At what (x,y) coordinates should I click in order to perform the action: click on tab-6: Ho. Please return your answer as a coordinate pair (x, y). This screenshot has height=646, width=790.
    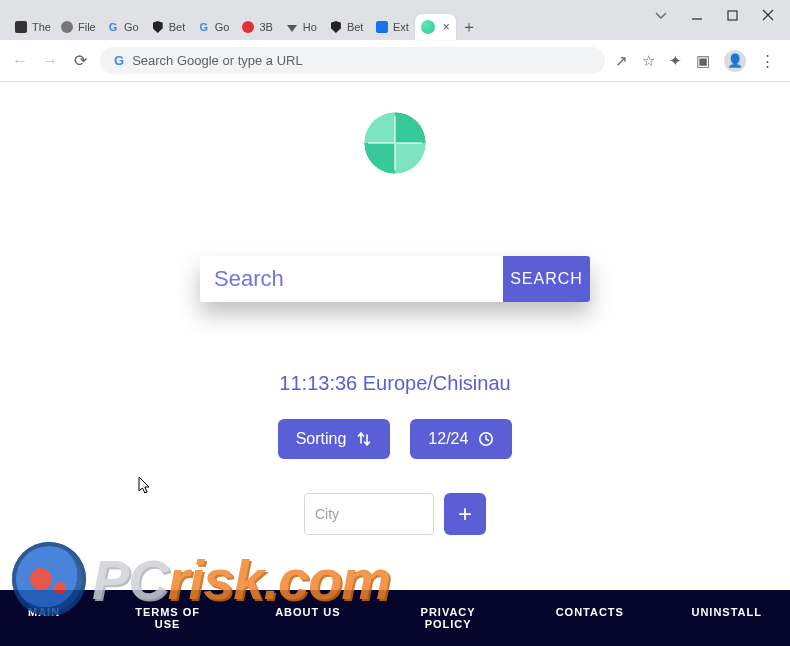
    Looking at the image, I should click on (301, 27).